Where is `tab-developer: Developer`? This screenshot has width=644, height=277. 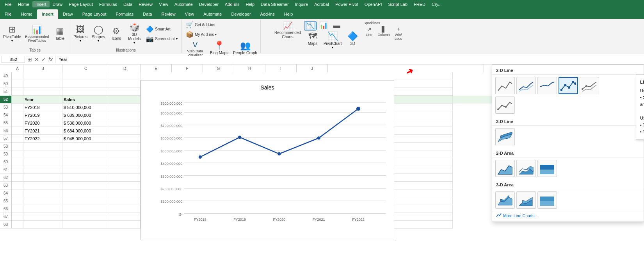
tab-developer: Developer is located at coordinates (241, 14).